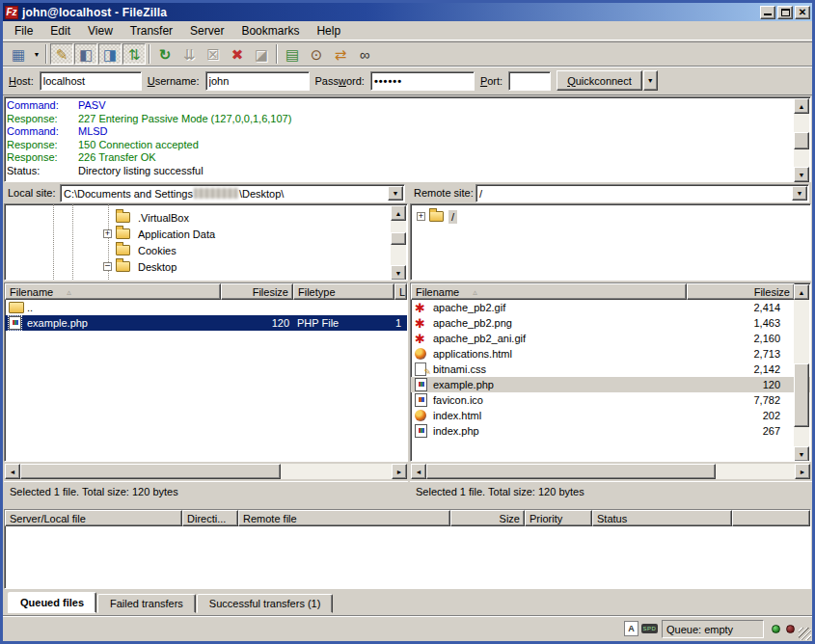  I want to click on menu-item: File, so click(23, 31).